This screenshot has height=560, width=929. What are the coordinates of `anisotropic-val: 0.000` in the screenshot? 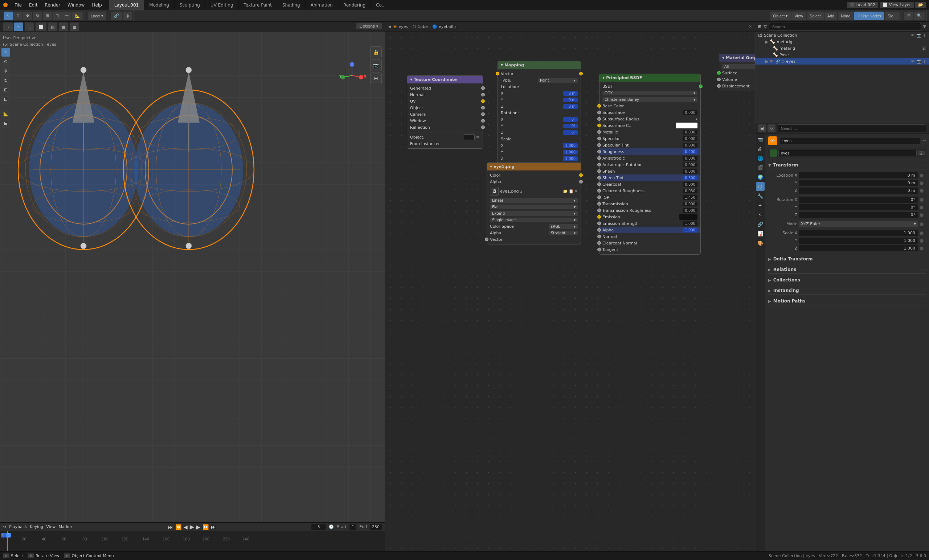 It's located at (690, 158).